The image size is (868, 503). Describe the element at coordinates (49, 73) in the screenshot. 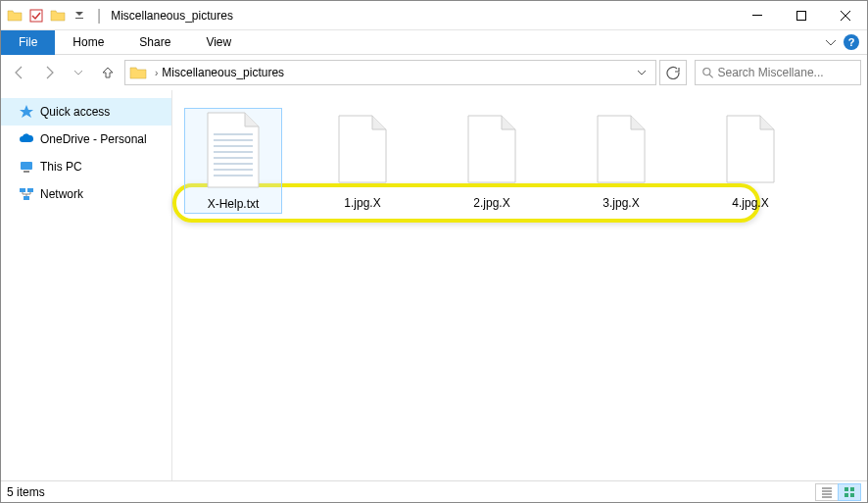

I see `forward-button` at that location.